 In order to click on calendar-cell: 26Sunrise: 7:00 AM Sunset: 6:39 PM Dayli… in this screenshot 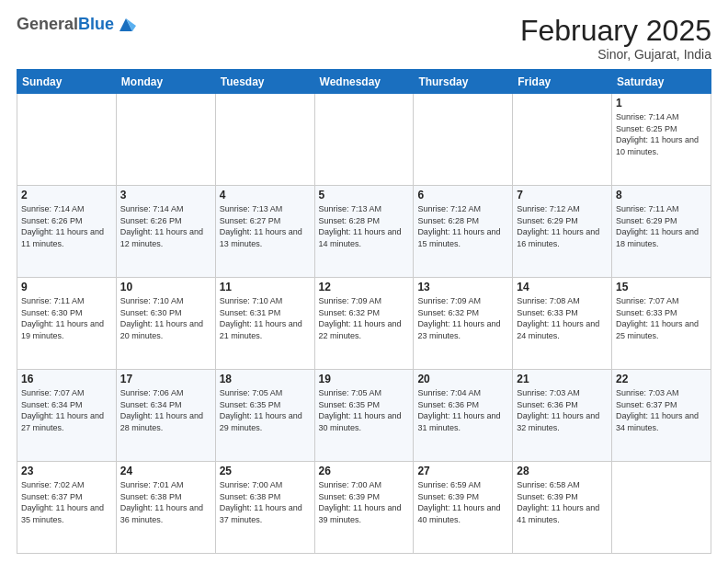, I will do `click(364, 508)`.